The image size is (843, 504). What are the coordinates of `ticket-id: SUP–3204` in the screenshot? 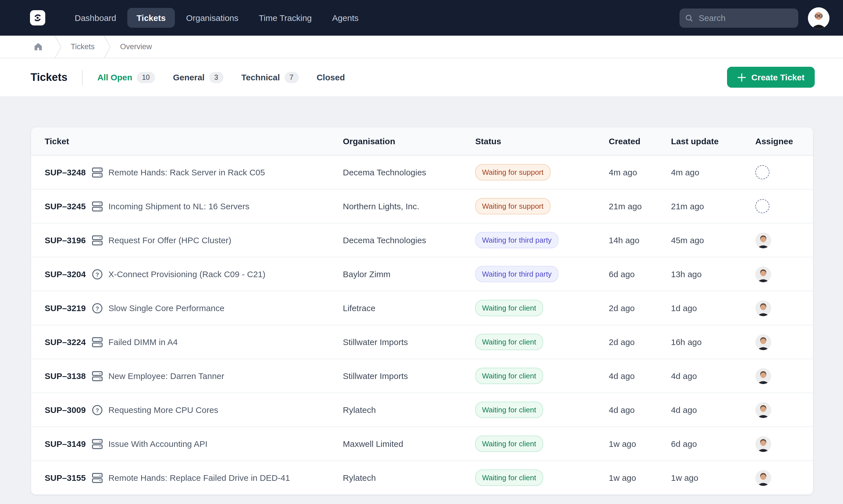 It's located at (65, 274).